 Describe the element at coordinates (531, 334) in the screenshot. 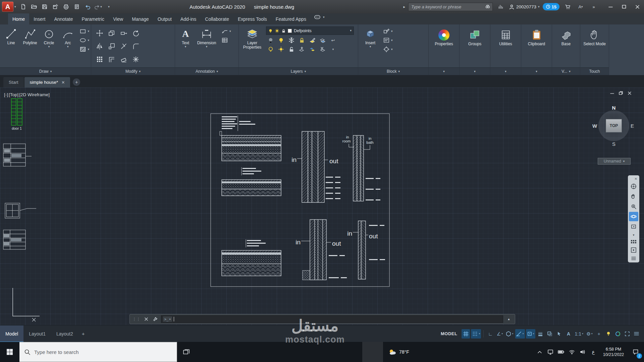

I see `osnap-toggle: ▾` at that location.